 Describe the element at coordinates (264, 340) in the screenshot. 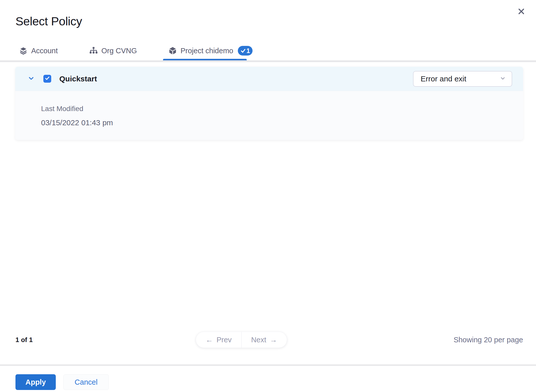

I see `next-button: Next →` at that location.